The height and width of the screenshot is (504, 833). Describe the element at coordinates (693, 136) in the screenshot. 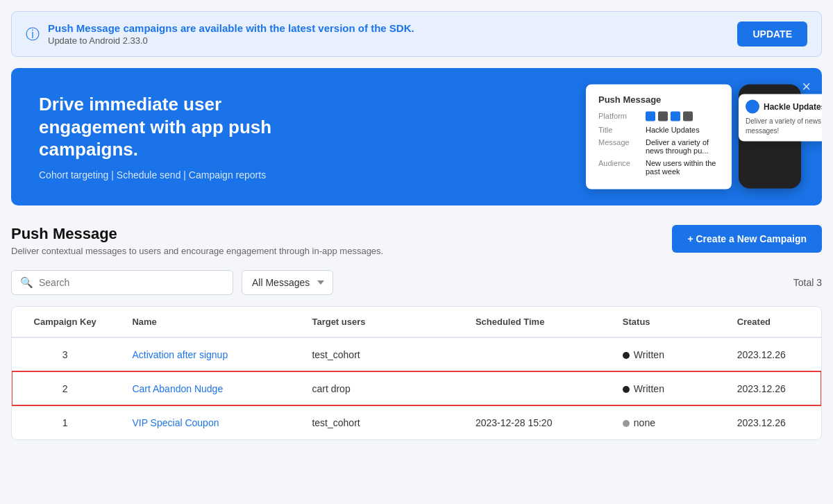

I see `hero-mockup: Push Message Platform Title Hackle Updat…` at that location.